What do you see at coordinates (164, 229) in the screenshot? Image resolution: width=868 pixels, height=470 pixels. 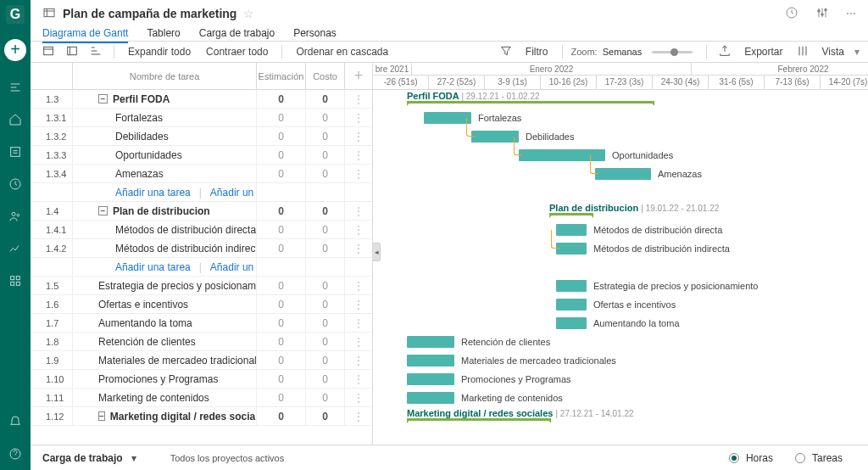 I see `task-name: Métodos de distribución directa` at bounding box center [164, 229].